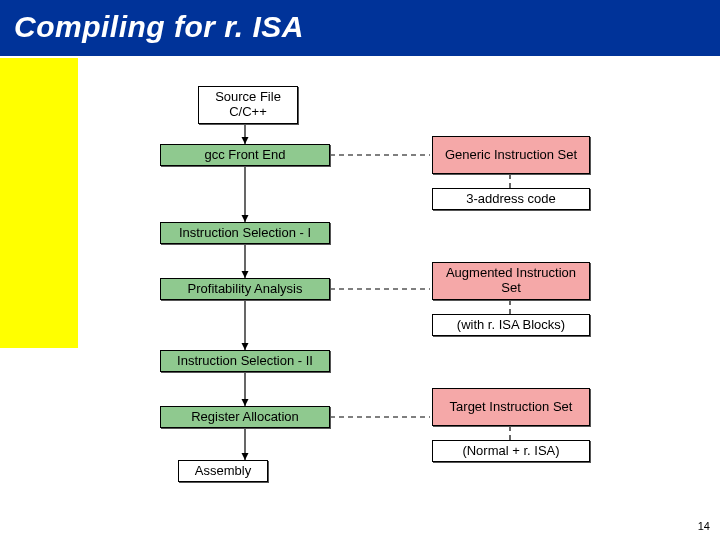  What do you see at coordinates (511, 407) in the screenshot?
I see `box-target-iset: Target Instruction Set` at bounding box center [511, 407].